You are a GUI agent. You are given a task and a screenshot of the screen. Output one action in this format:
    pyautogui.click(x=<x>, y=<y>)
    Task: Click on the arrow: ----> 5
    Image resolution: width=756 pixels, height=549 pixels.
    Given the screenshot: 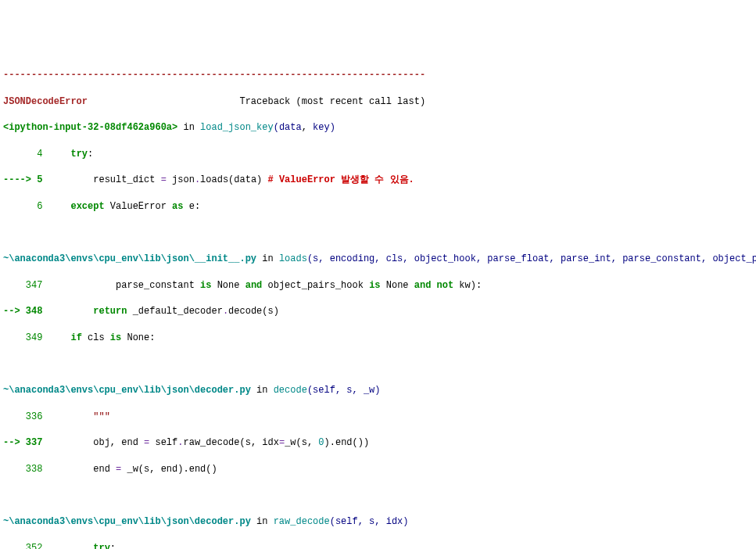 What is the action you would take?
    pyautogui.click(x=23, y=180)
    